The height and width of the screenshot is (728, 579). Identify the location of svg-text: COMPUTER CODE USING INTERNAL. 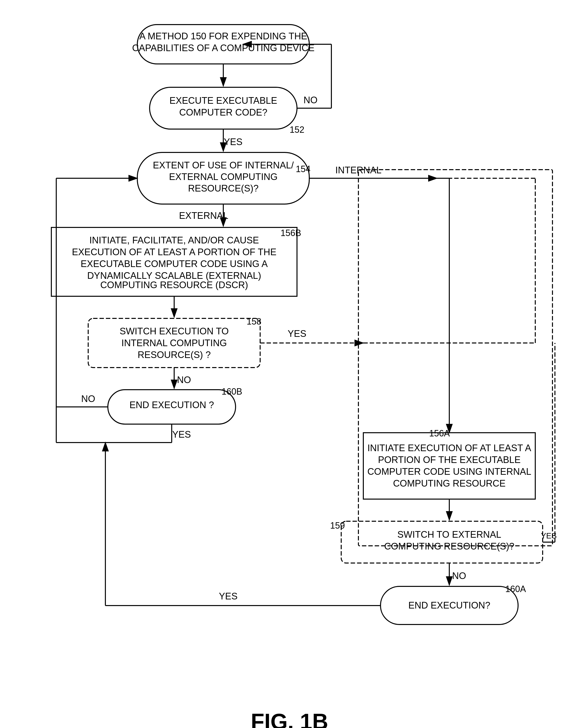
(449, 471).